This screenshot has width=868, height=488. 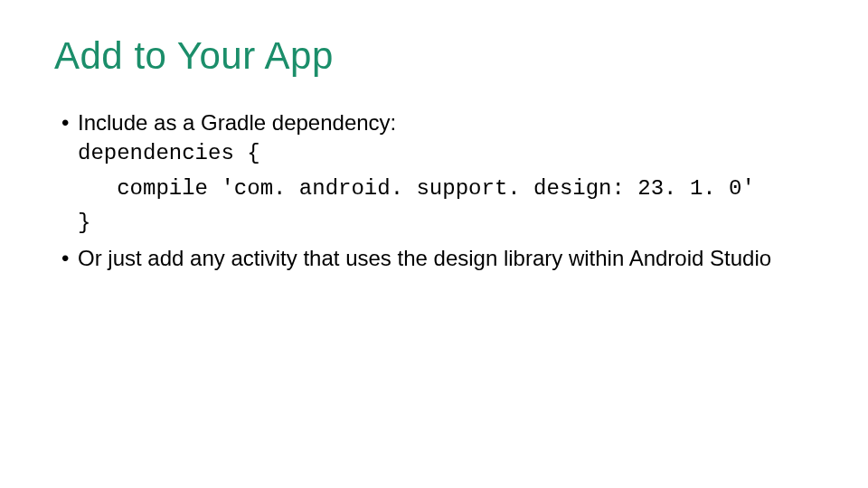 What do you see at coordinates (446, 258) in the screenshot?
I see `bullet-android-studio: Or just add any activity that uses the d…` at bounding box center [446, 258].